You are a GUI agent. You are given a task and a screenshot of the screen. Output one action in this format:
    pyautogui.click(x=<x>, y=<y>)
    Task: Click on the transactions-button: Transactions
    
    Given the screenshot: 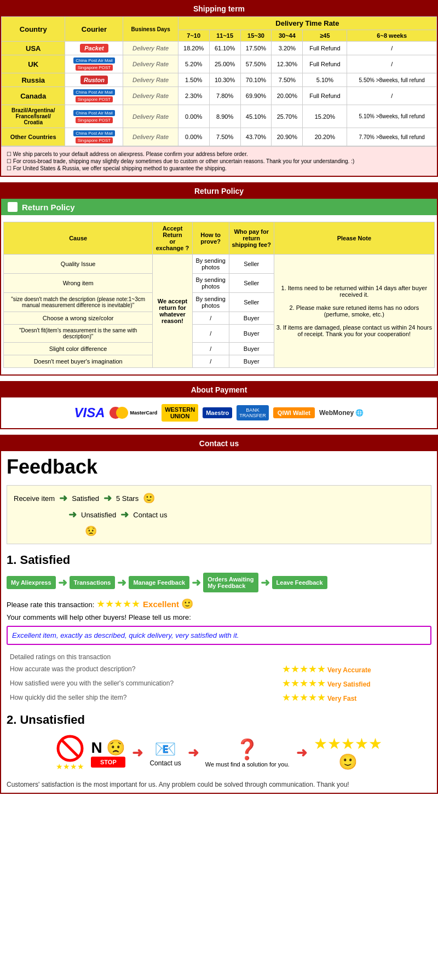 What is the action you would take?
    pyautogui.click(x=93, y=583)
    